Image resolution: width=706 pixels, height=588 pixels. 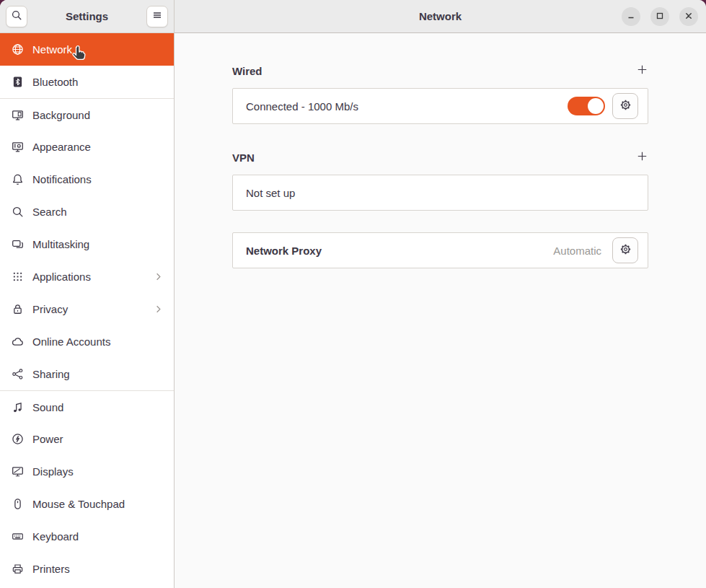 I want to click on sidebar-item-label: Keyboard, so click(x=98, y=537).